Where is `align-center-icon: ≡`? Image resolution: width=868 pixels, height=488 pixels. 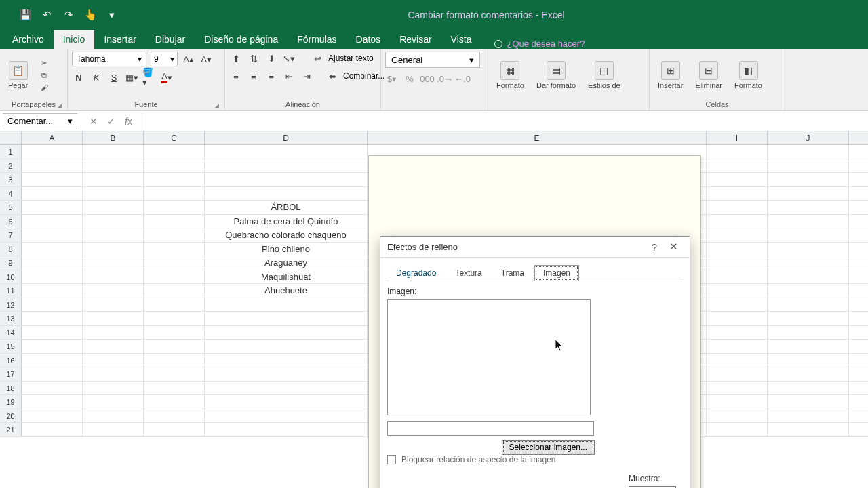 align-center-icon: ≡ is located at coordinates (254, 76).